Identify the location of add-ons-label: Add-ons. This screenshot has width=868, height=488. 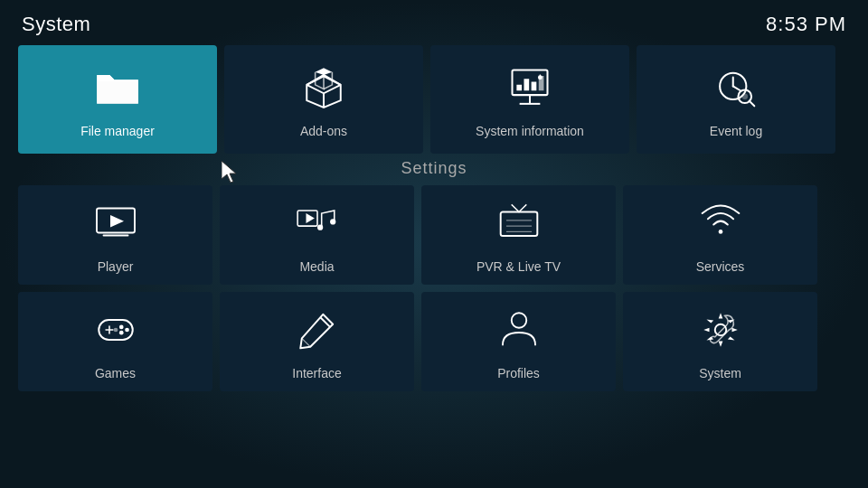
(324, 131).